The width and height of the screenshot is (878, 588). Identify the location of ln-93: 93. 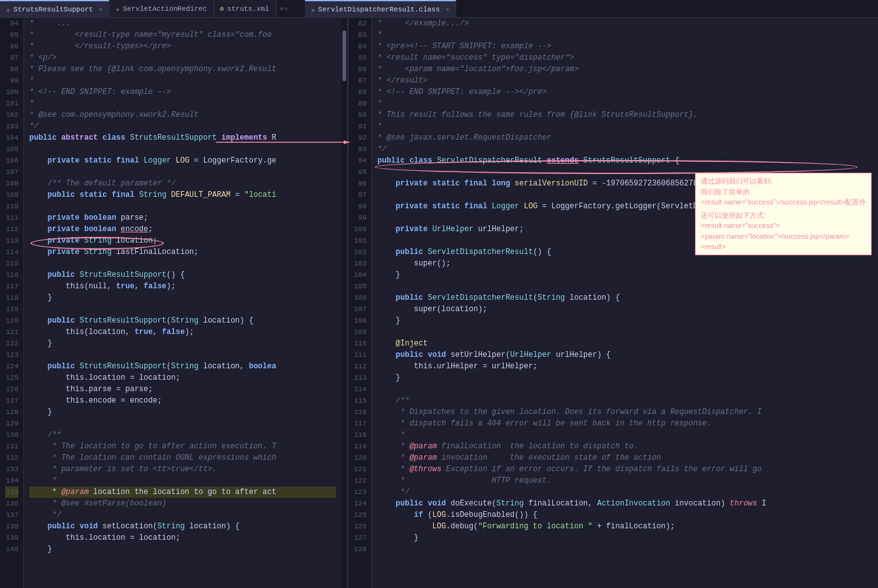
(360, 149).